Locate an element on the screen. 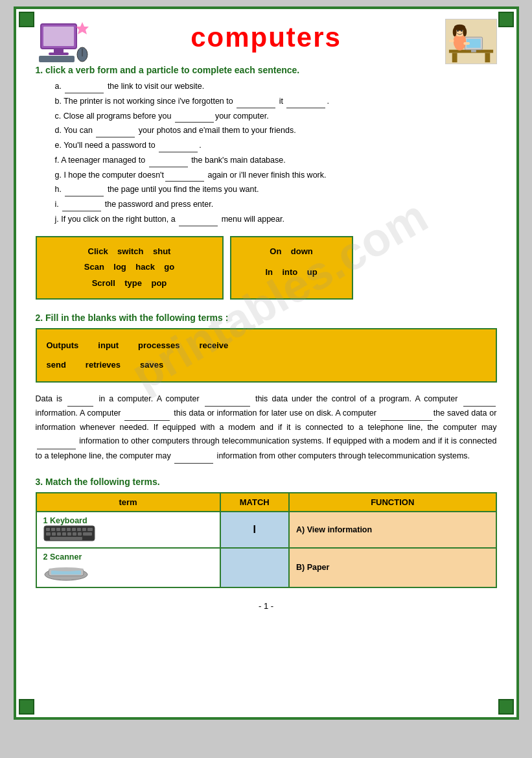 This screenshot has height=758, width=532. table-row: 1 Keyboard is located at coordinates (266, 530).